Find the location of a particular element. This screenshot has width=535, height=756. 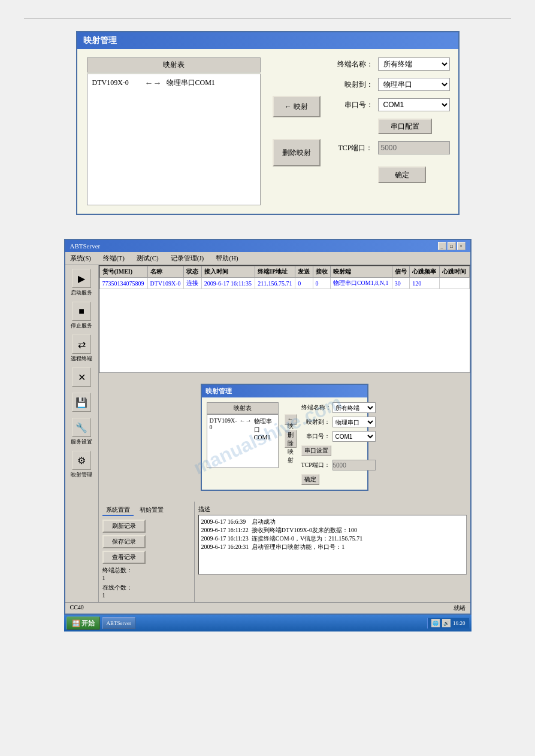

system-tray: 🌐 🔊 16:20 is located at coordinates (448, 623).